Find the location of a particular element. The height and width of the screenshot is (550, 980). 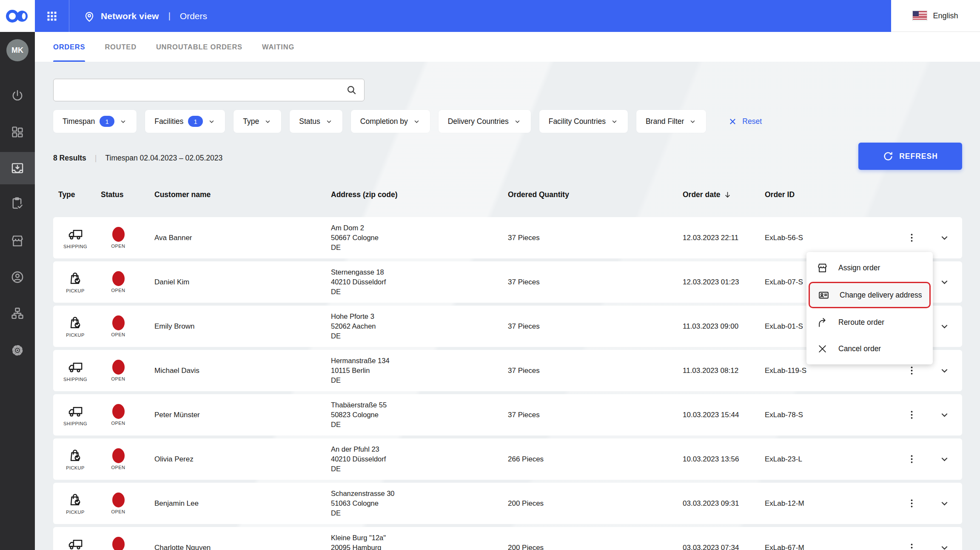

filter-chip: Delivery Countries is located at coordinates (485, 121).